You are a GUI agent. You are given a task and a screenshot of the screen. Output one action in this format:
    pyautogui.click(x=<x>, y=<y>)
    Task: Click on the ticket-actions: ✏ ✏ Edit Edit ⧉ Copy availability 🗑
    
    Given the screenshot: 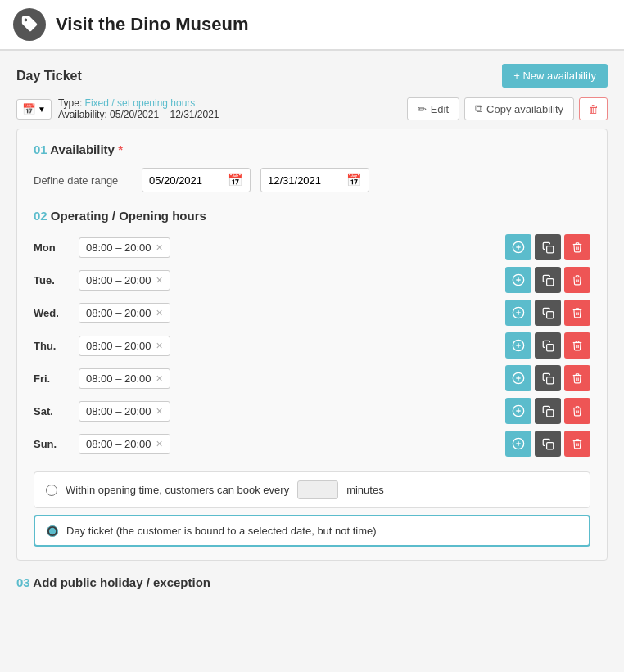 What is the action you would take?
    pyautogui.click(x=508, y=109)
    